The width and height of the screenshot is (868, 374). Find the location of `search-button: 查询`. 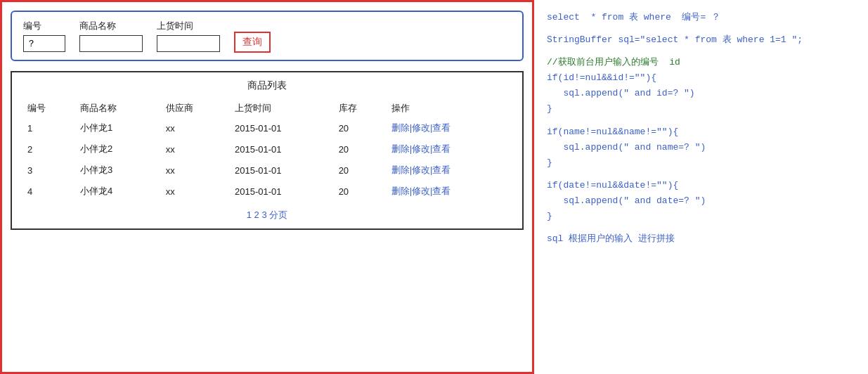

search-button: 查询 is located at coordinates (252, 42).